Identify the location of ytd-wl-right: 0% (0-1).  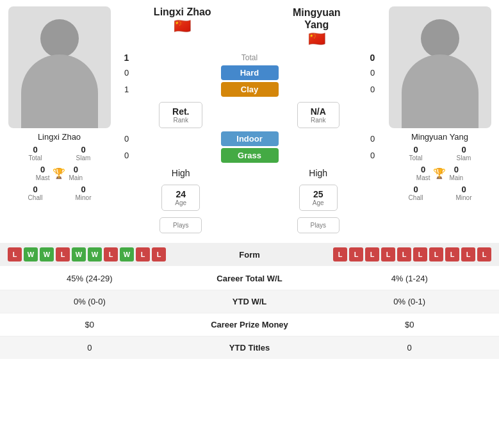
(409, 301).